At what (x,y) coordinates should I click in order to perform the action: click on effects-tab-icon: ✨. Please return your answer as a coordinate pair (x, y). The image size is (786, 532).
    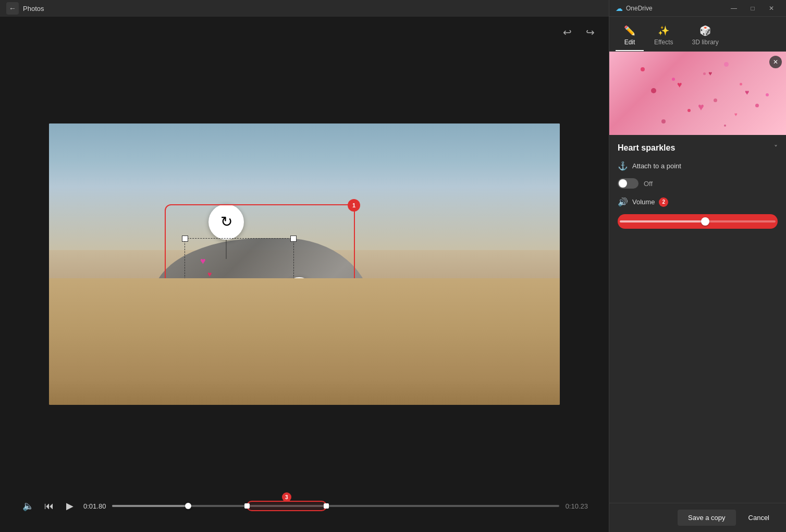
    Looking at the image, I should click on (664, 31).